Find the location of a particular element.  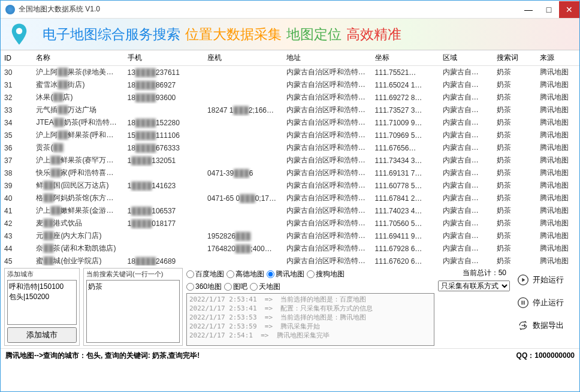

filter-select: 只采集有联系方式 is located at coordinates (474, 286).